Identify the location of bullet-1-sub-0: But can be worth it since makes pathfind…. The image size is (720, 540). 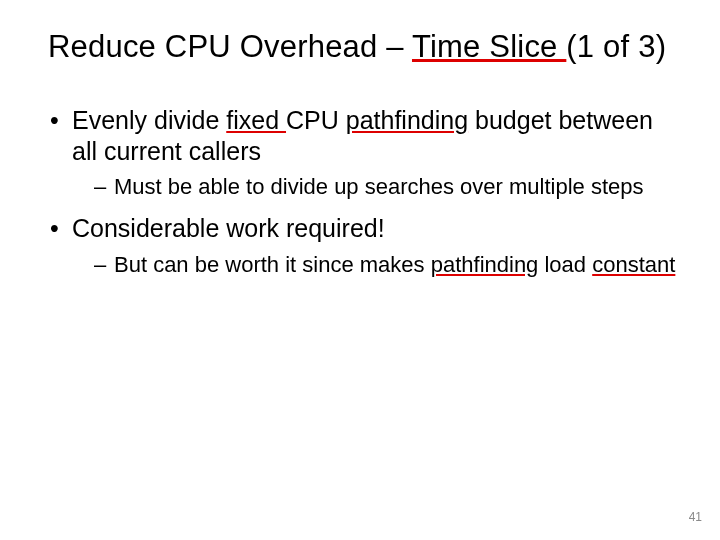
(387, 266).